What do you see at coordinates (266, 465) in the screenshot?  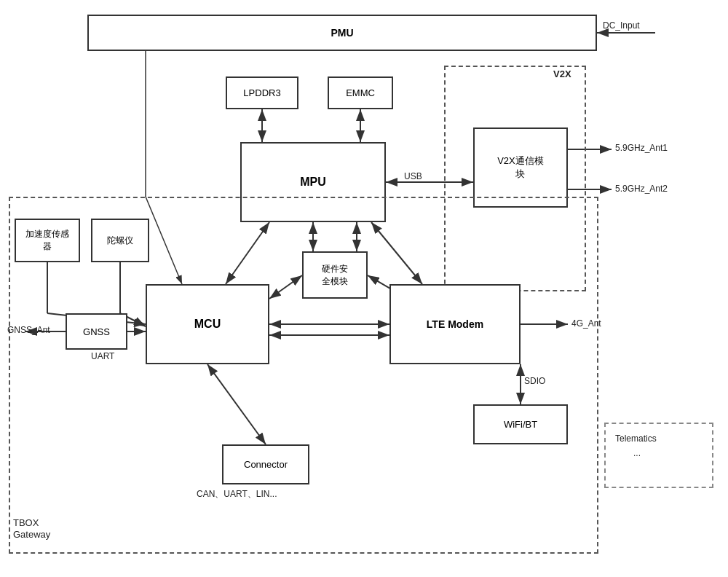 I see `connector-box: Connector` at bounding box center [266, 465].